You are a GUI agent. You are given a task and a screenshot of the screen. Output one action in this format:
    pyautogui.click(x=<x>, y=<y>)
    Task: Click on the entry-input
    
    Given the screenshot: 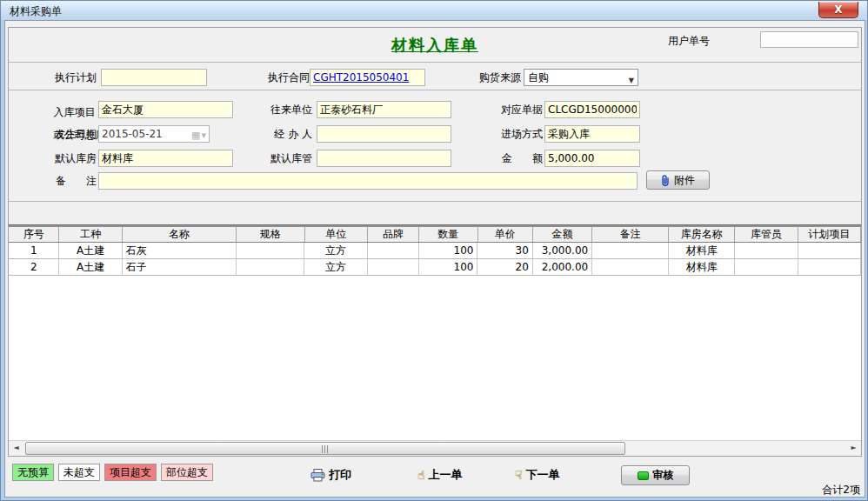 What is the action you would take?
    pyautogui.click(x=592, y=134)
    